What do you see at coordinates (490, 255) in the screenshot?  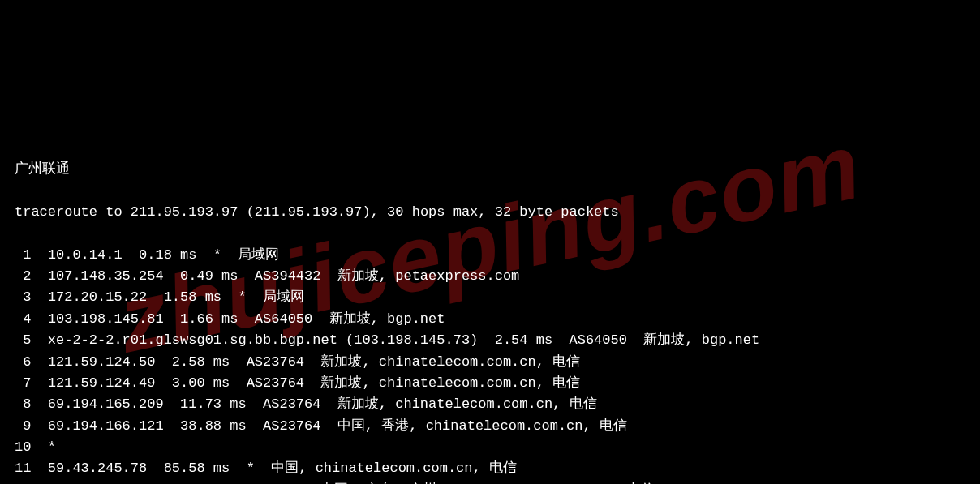 I see `hop-line: 1 10.0.14.1 0.18 ms * 局域网` at bounding box center [490, 255].